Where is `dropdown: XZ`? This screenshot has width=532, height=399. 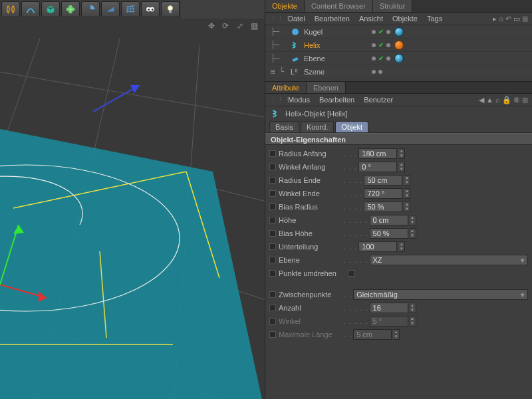
dropdown: XZ is located at coordinates (449, 260).